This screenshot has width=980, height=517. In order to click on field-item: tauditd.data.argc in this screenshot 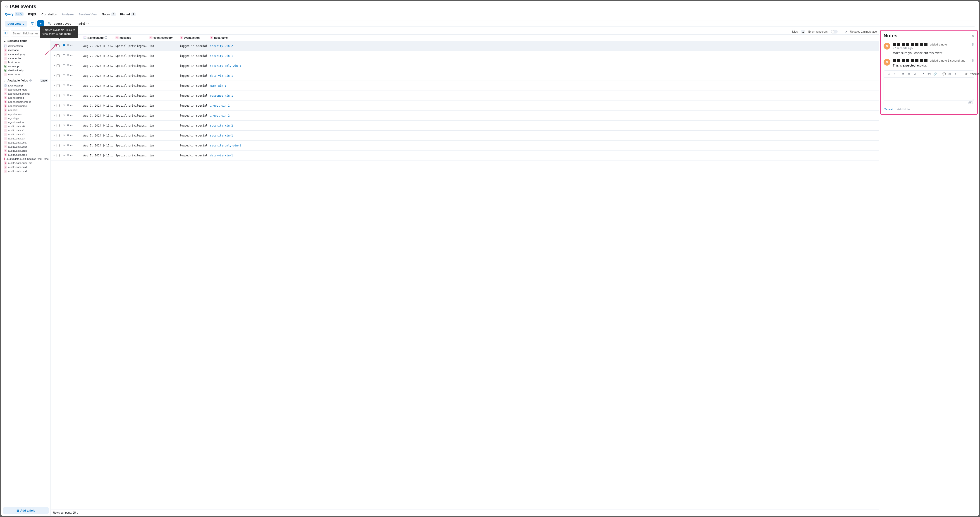, I will do `click(26, 155)`.